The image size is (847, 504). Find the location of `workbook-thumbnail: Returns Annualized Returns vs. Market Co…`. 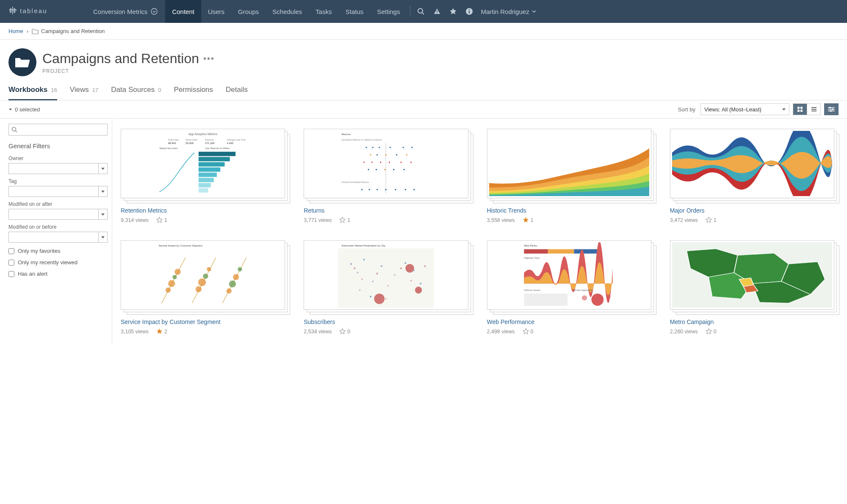

workbook-thumbnail: Returns Annualized Returns vs. Market Co… is located at coordinates (388, 165).